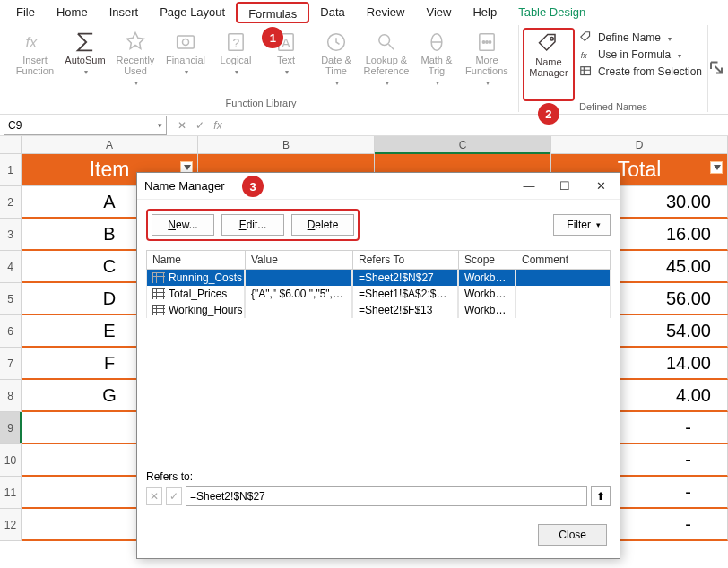  I want to click on tab-help: Help, so click(484, 13).